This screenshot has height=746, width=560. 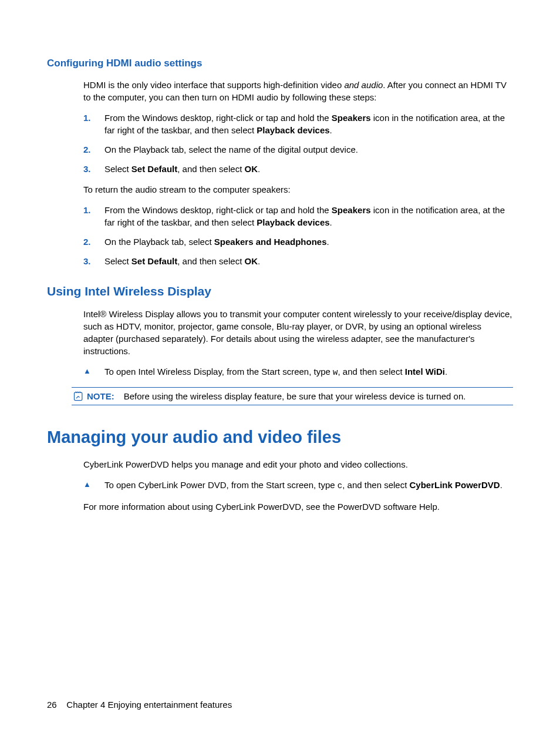 I want to click on page-footer: 26 Chapter 4 Enjoying entertainment feat…, so click(x=140, y=705).